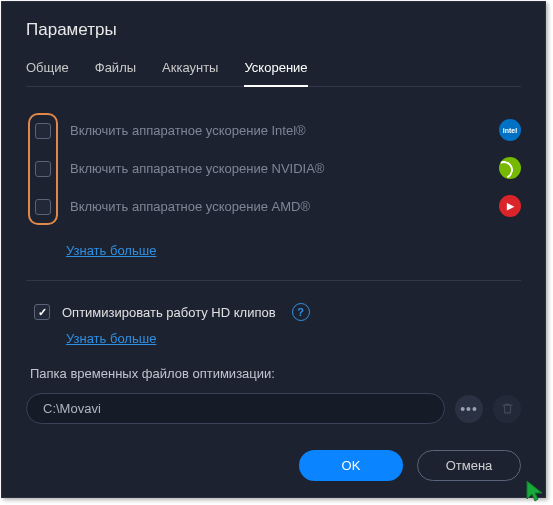 Image resolution: width=553 pixels, height=505 pixels. What do you see at coordinates (197, 168) in the screenshot?
I see `label-nvidia: Включить аппаратное ускорение NVIDIA®` at bounding box center [197, 168].